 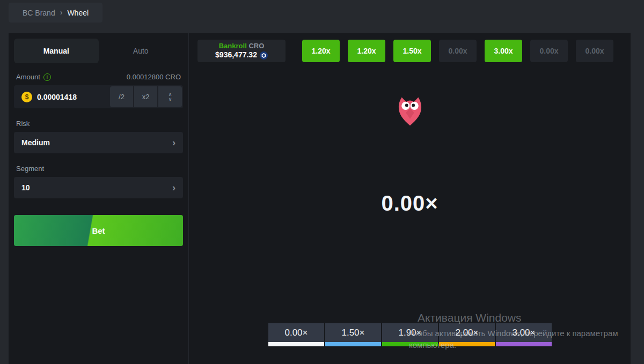 I want to click on legend-cell: 2.00×, so click(x=467, y=335).